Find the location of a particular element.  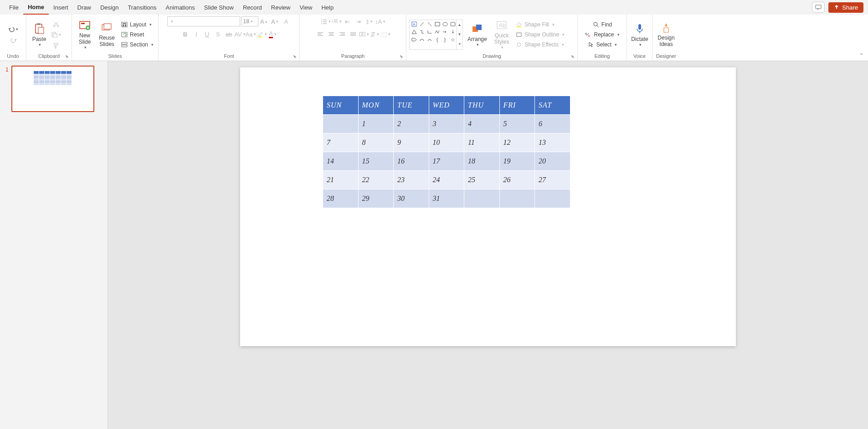

text-direction-button: ↕A is located at coordinates (380, 21).